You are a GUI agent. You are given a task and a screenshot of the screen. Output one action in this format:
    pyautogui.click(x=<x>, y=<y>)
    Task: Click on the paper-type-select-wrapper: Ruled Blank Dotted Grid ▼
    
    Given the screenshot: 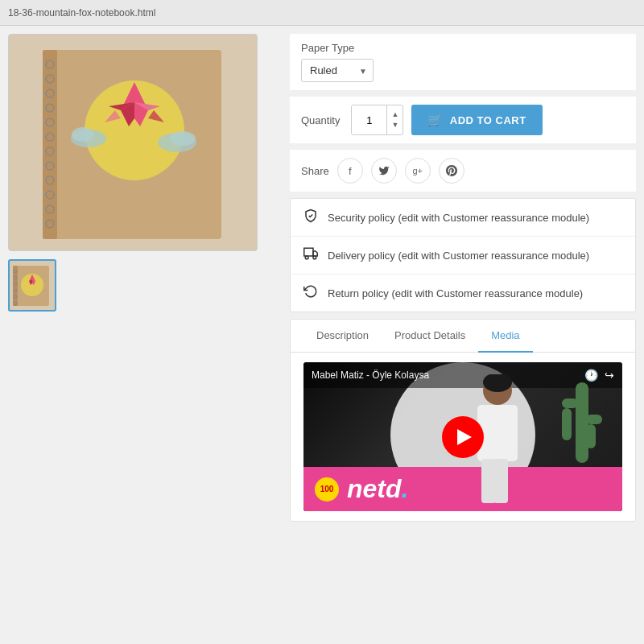 What is the action you would take?
    pyautogui.click(x=337, y=71)
    